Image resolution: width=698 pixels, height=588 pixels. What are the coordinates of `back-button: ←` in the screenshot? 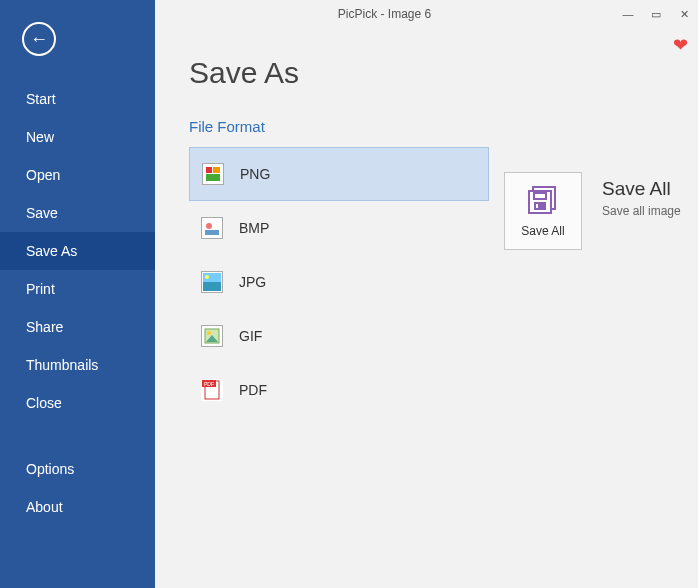 It's located at (39, 39).